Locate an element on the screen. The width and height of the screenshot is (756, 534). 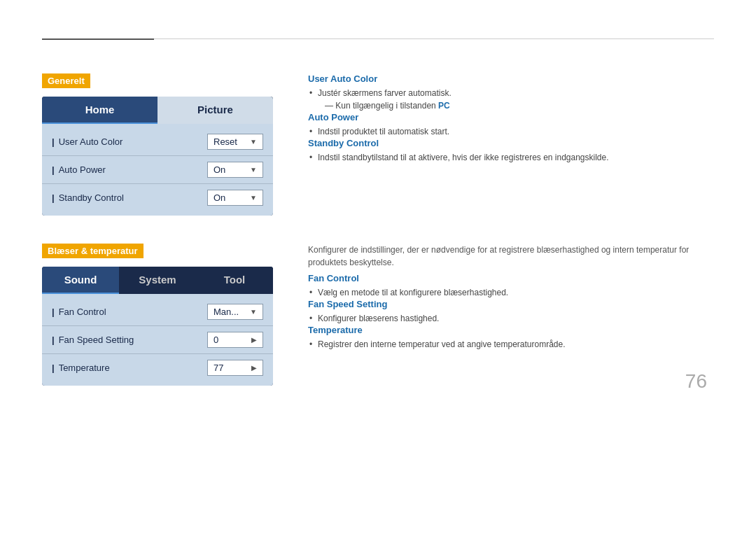
standby-control-value: On ▼ is located at coordinates (235, 197).